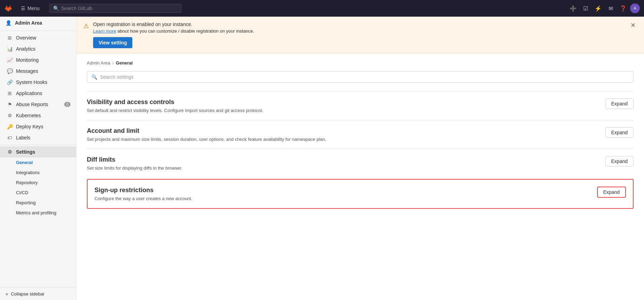 This screenshot has width=644, height=300. What do you see at coordinates (38, 115) in the screenshot?
I see `sidebar-item-kubernetes: ⚙ Kubernetes` at bounding box center [38, 115].